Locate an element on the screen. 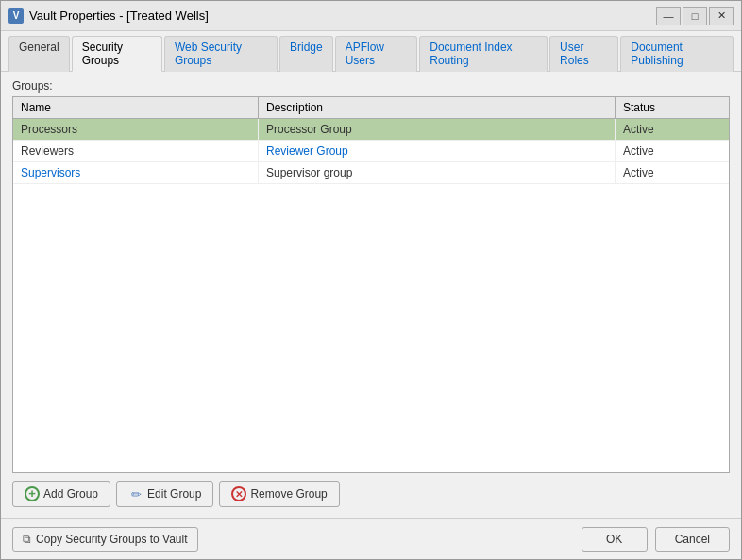 The width and height of the screenshot is (742, 560). add-group-button: Add Group is located at coordinates (61, 494).